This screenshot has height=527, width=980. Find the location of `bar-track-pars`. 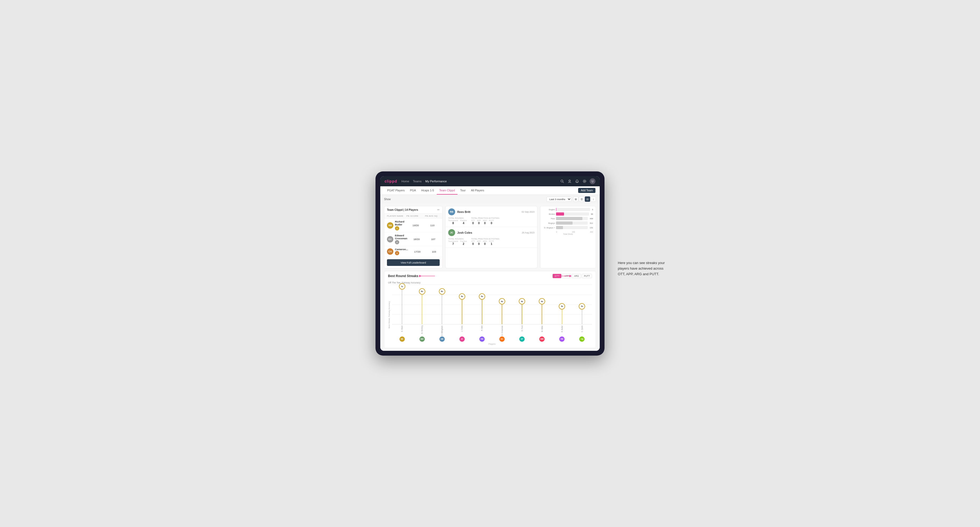

bar-track-pars is located at coordinates (572, 218).